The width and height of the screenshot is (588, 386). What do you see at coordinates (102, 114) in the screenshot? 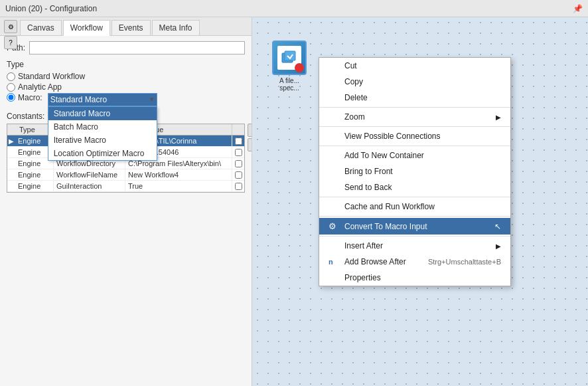
I see `dropdown-item-standard: Standard Macro` at bounding box center [102, 114].